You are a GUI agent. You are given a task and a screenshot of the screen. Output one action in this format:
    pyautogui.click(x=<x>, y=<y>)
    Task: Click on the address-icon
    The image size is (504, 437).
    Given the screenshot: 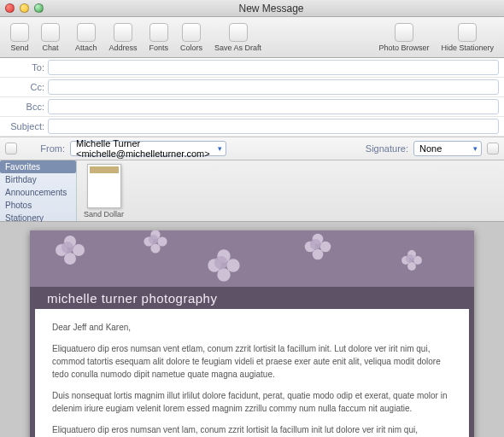 What is the action you would take?
    pyautogui.click(x=123, y=32)
    